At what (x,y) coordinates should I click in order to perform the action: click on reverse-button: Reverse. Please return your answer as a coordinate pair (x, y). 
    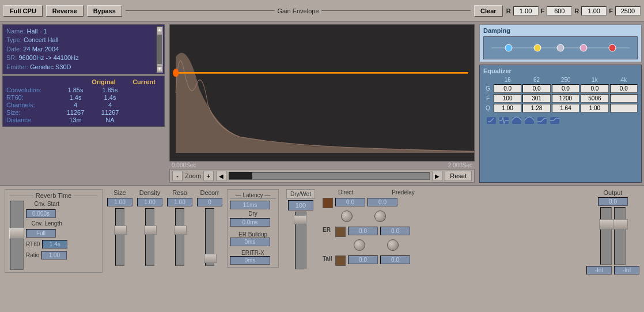
    Looking at the image, I should click on (65, 11).